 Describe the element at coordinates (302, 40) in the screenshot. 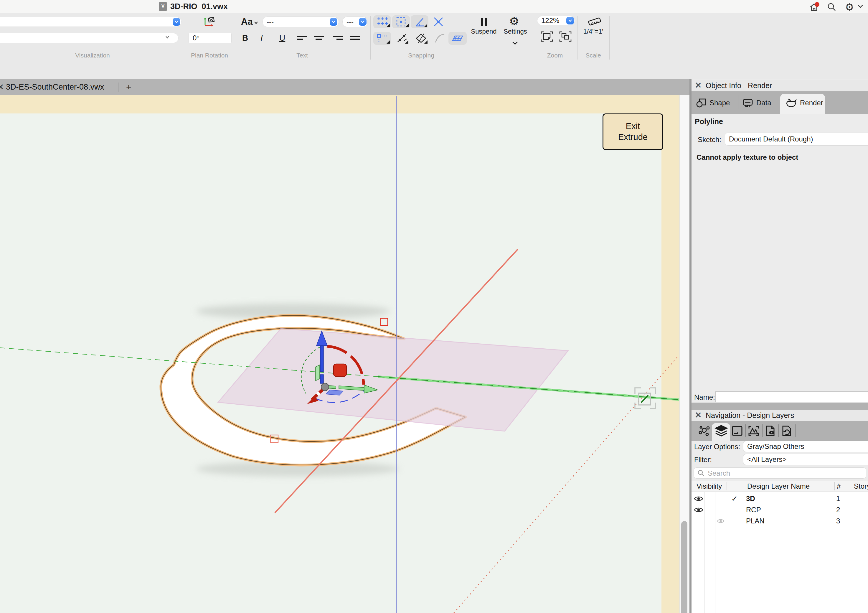

I see `align-left-icon` at that location.